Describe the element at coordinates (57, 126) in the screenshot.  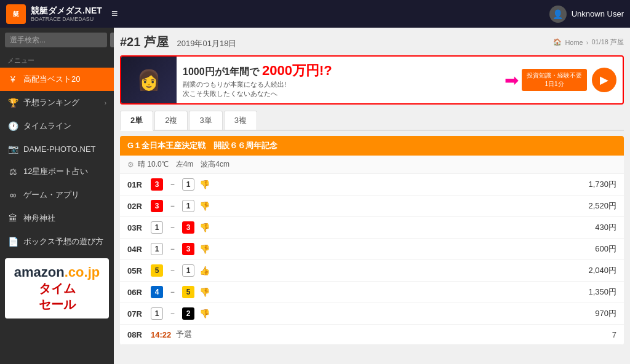
I see `sidebar-item-timeline: 🕐 タイムライン` at that location.